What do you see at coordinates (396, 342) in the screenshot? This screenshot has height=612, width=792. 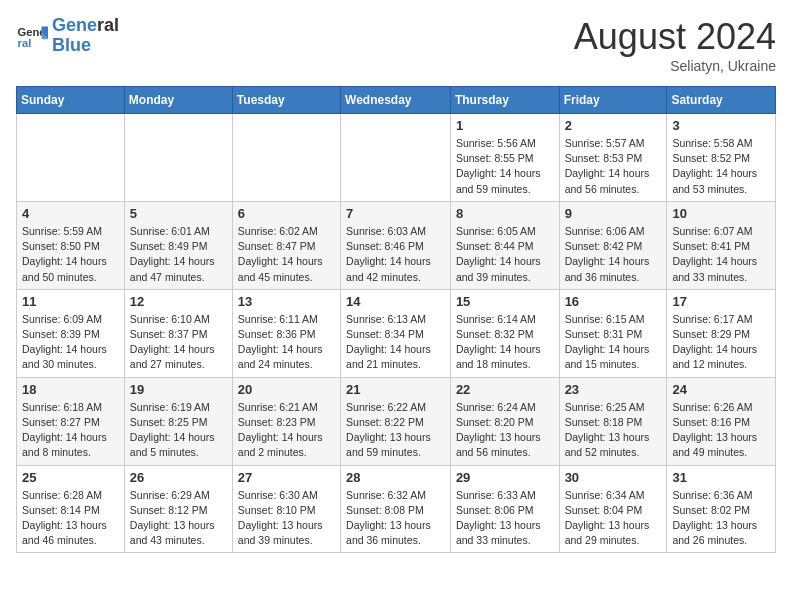 I see `day-info: Sunrise: 6:13 AMSunset: 8:34 PMDaylight:…` at bounding box center [396, 342].